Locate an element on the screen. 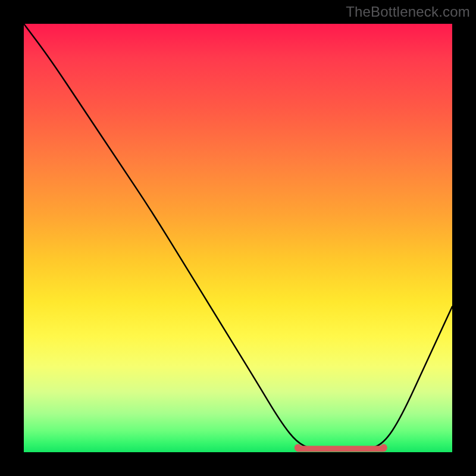  optimal-range-start-dot is located at coordinates (298, 447).